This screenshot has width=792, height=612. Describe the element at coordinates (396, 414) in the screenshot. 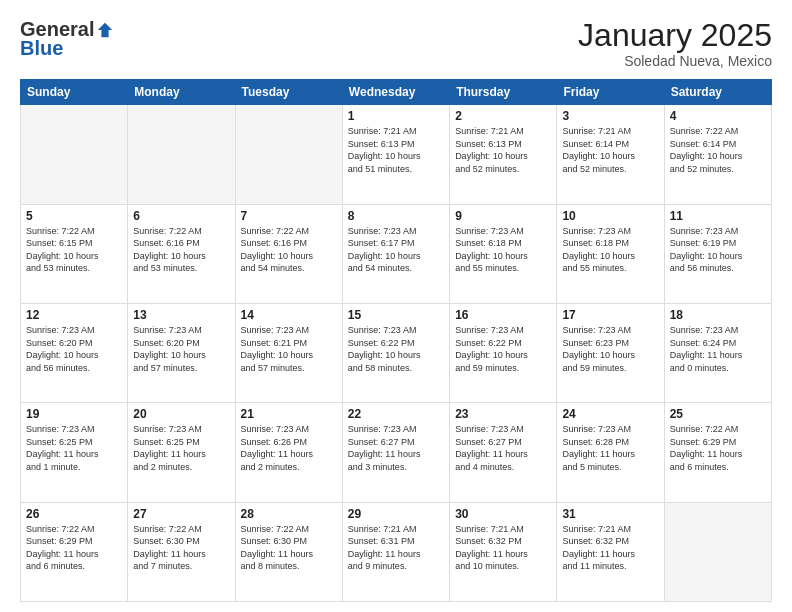

I see `day-number: 22` at that location.